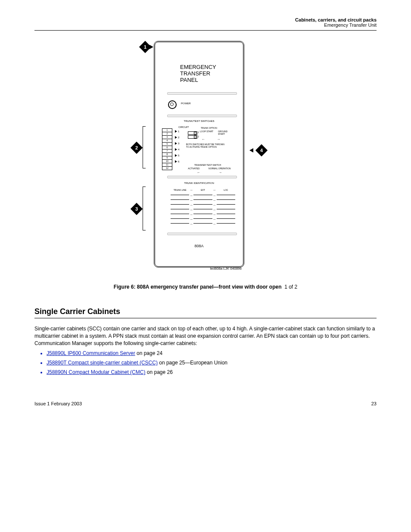  I want to click on callout-1-arrow, so click(152, 47).